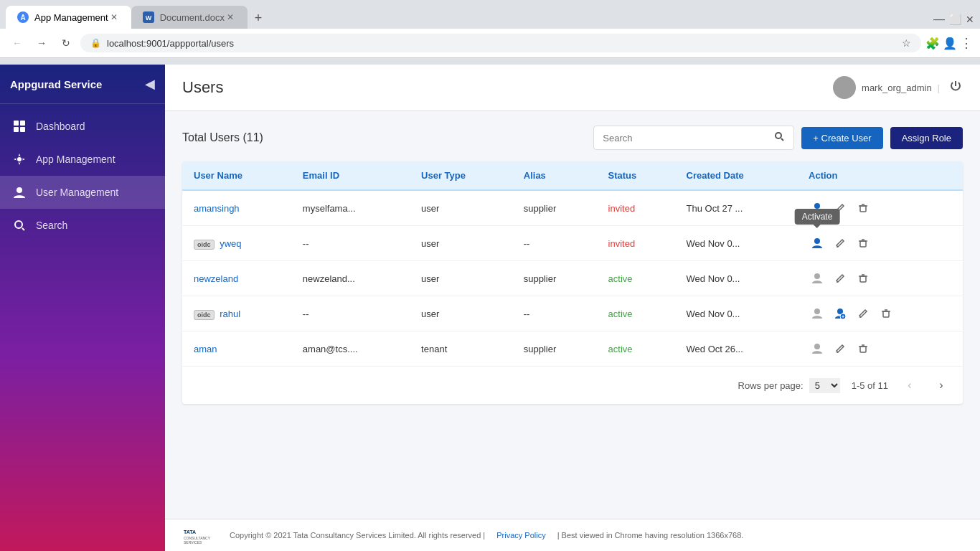 The image size is (980, 551). Describe the element at coordinates (573, 314) in the screenshot. I see `table-row: oidc rahul -- user -- active Wed Nov 0..…` at that location.